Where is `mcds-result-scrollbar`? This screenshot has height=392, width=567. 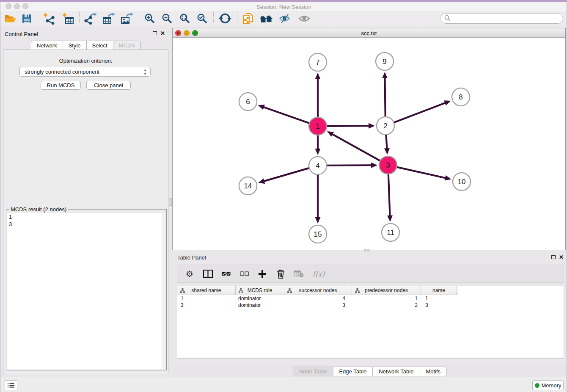 mcds-result-scrollbar is located at coordinates (163, 291).